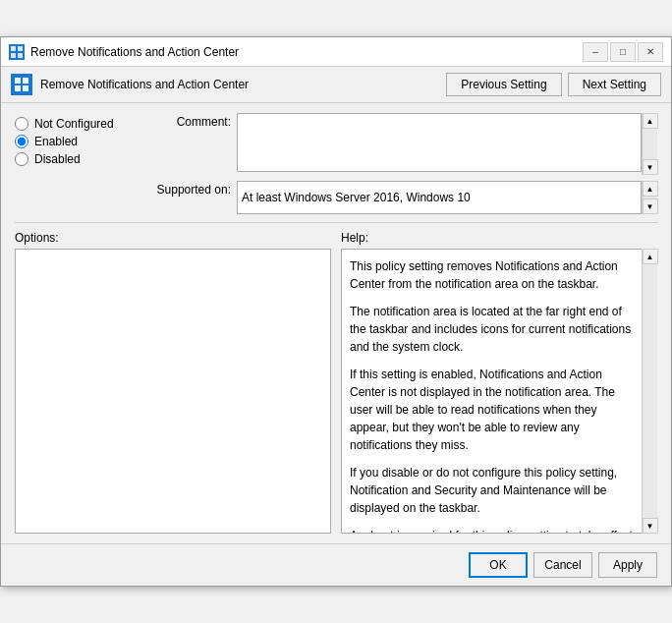 The height and width of the screenshot is (623, 672). What do you see at coordinates (400, 163) in the screenshot?
I see `right-panel: Comment: ▲ ▼ Supported on:` at bounding box center [400, 163].